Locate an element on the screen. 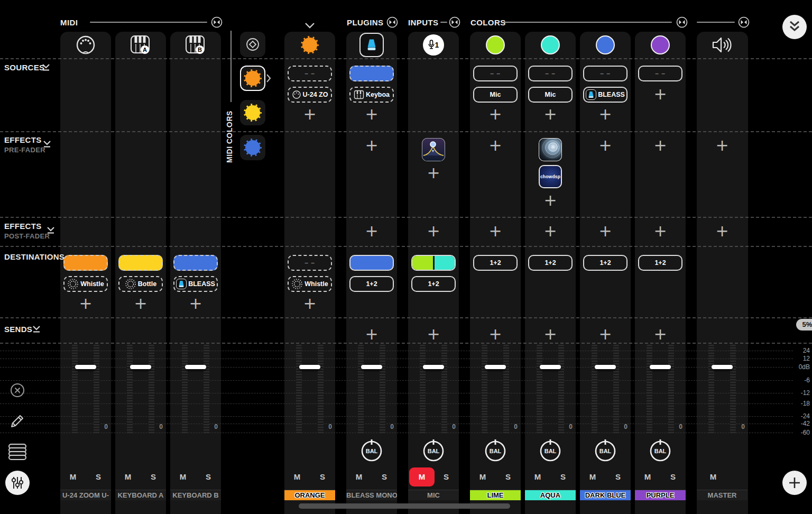 This screenshot has height=514, width=812. channel-name: PURPLE is located at coordinates (660, 495).